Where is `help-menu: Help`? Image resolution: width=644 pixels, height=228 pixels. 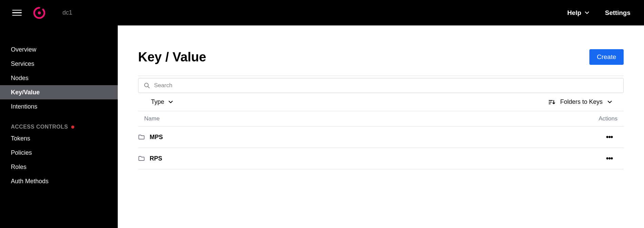 help-menu: Help is located at coordinates (578, 13).